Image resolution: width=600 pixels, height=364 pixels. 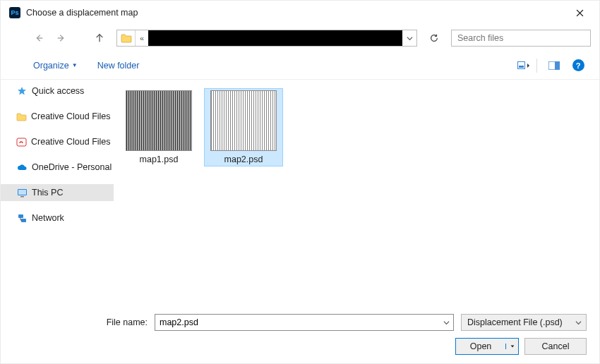 I want to click on toolbar: Organize ▼ New folder ?, so click(x=300, y=66).